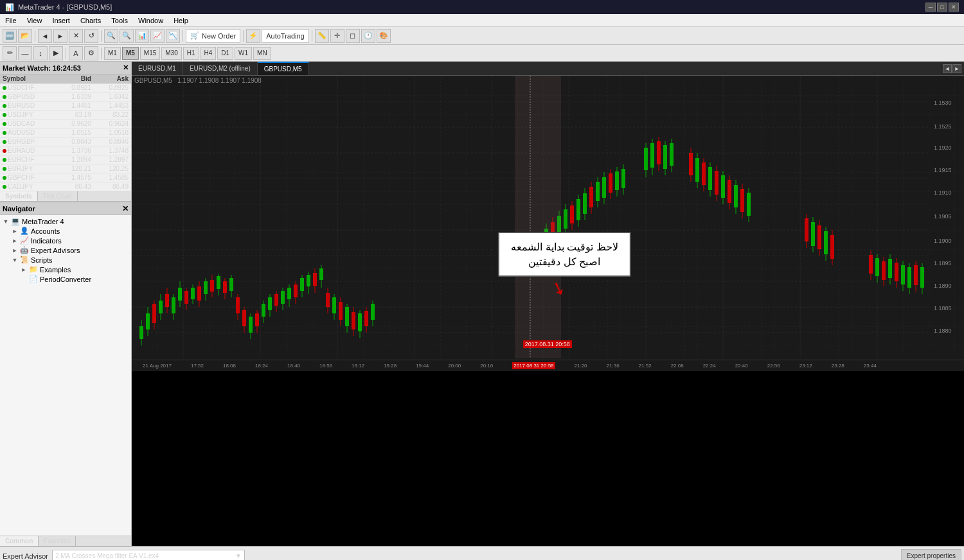  Describe the element at coordinates (66, 169) in the screenshot. I see `market-watch-row: EURJPY 120.21 120.25` at that location.